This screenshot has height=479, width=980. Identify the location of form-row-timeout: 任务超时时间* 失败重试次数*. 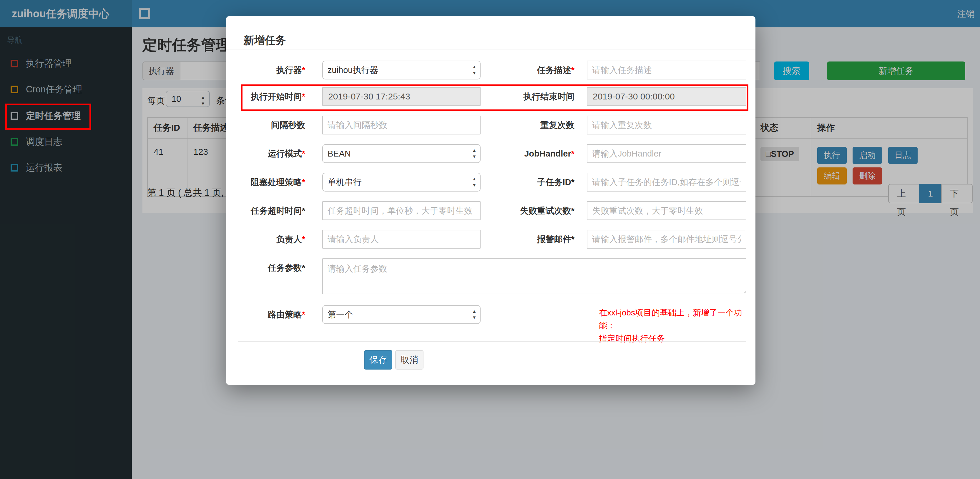
(492, 211).